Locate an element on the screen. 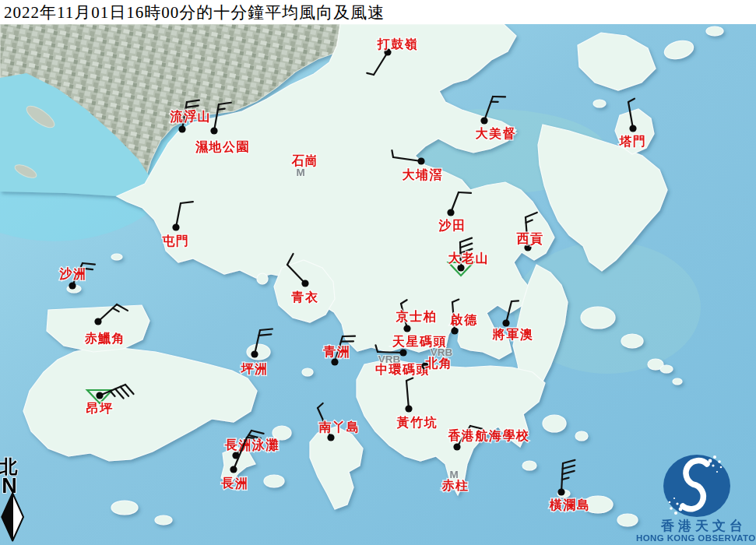 This screenshot has width=756, height=545. station-label: 沙洲 is located at coordinates (73, 274).